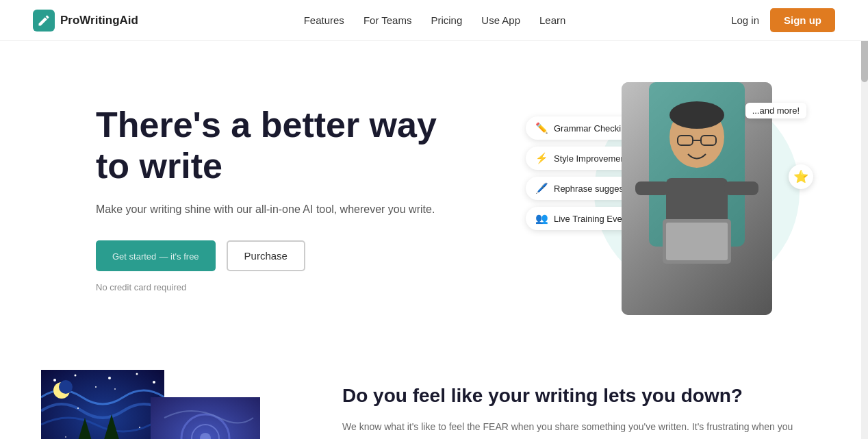  Describe the element at coordinates (542, 218) in the screenshot. I see `training-icon: 👥` at that location.